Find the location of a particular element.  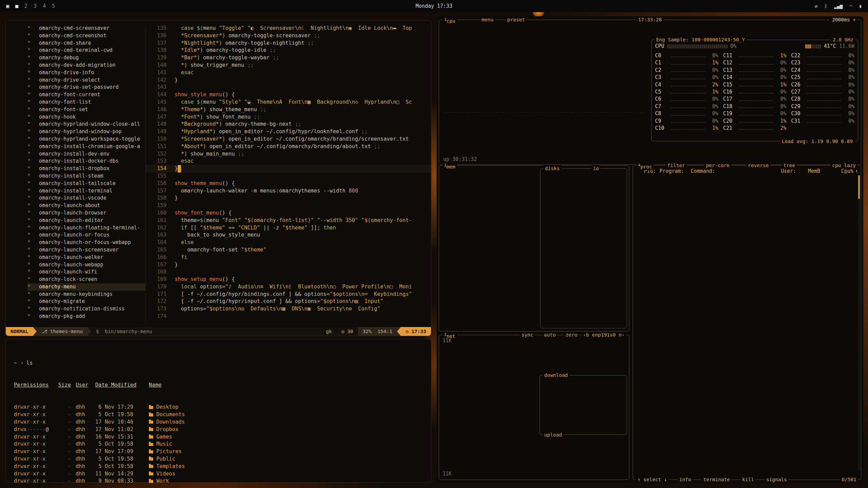

code-line: 142} is located at coordinates (288, 80).